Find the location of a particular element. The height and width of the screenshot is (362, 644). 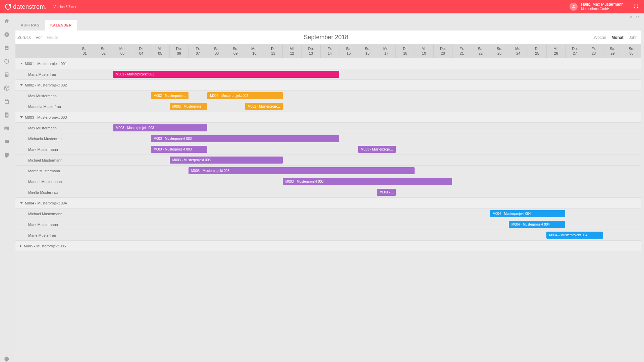

gantt-bar: M002 - Musterprojekt 002 is located at coordinates (245, 96).